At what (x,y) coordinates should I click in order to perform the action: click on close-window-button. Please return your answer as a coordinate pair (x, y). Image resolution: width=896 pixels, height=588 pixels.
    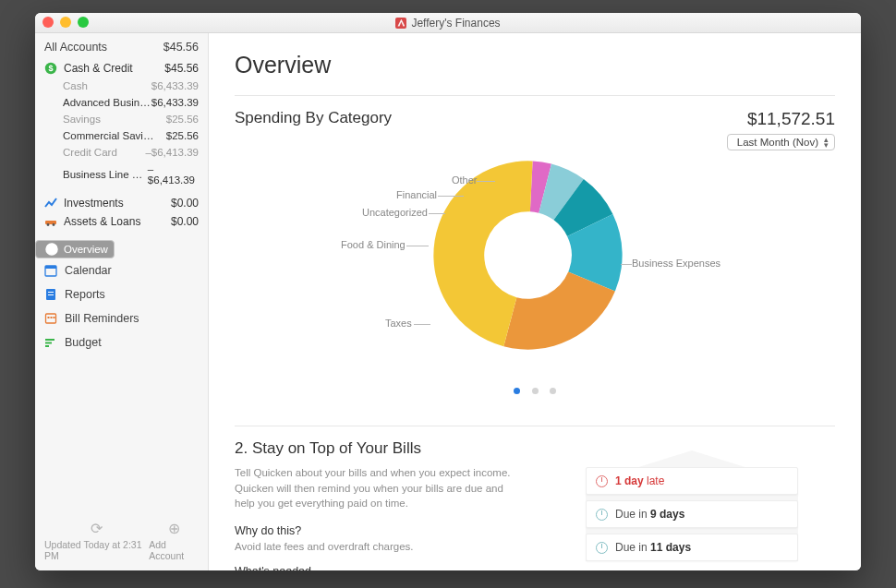
    Looking at the image, I should click on (48, 22).